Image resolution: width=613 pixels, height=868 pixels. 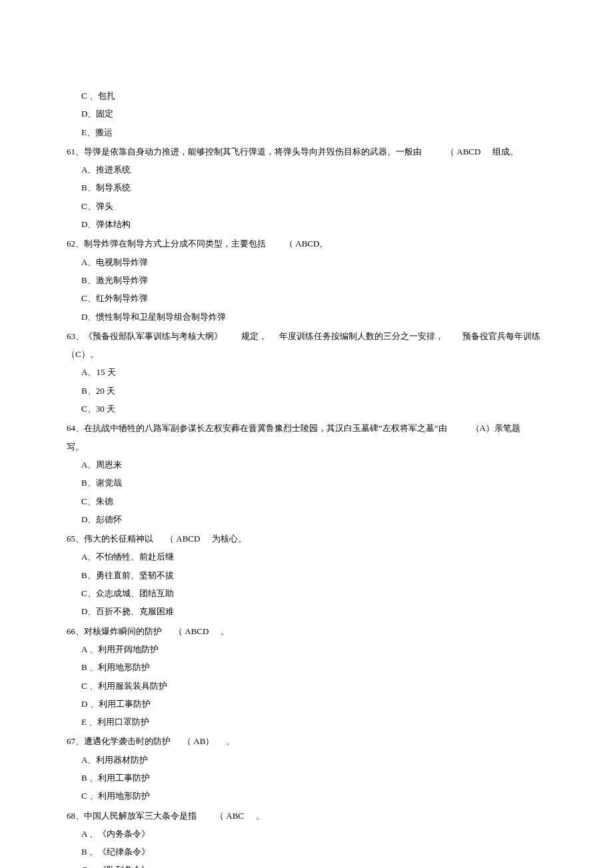 I want to click on answer-option: D、固定, so click(x=310, y=113).